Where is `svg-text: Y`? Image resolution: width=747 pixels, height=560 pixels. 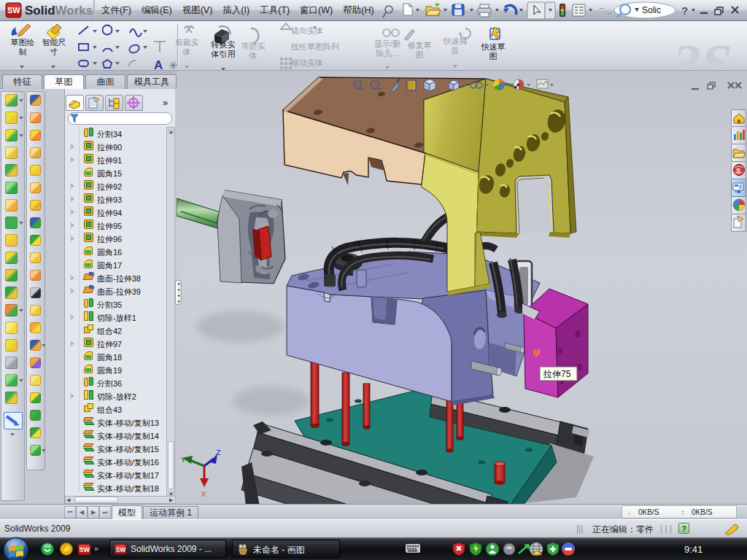 svg-text: Y is located at coordinates (184, 460).